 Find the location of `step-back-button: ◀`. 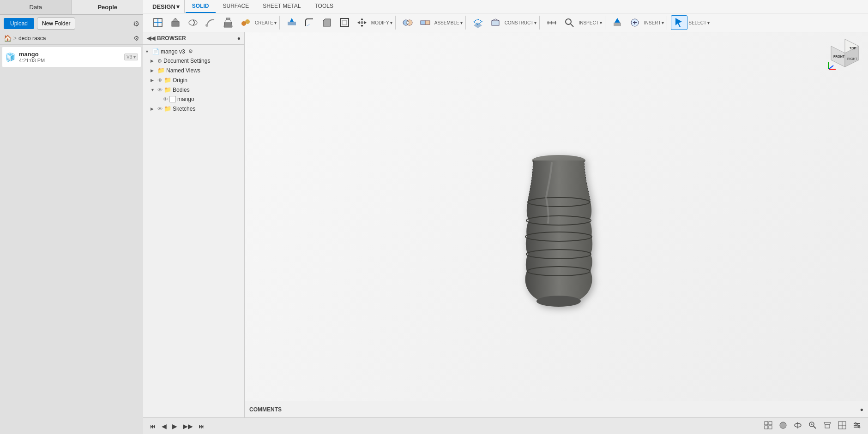

step-back-button: ◀ is located at coordinates (164, 426).